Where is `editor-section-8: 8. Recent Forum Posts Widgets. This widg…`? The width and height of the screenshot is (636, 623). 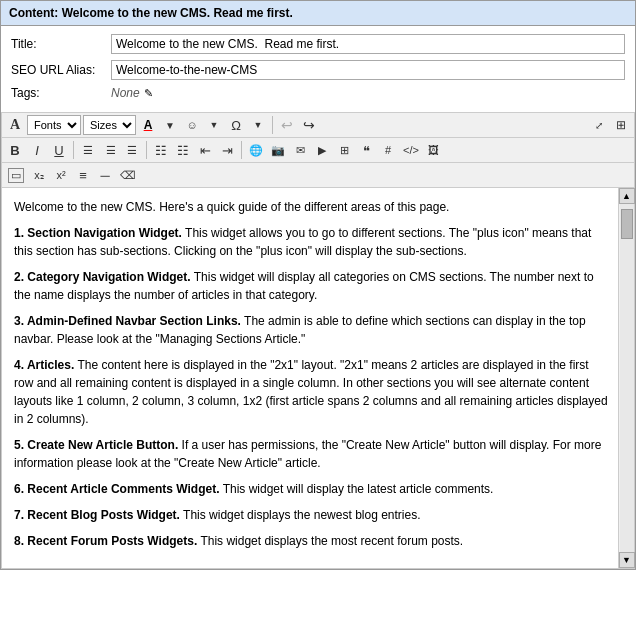 editor-section-8: 8. Recent Forum Posts Widgets. This widg… is located at coordinates (312, 541).